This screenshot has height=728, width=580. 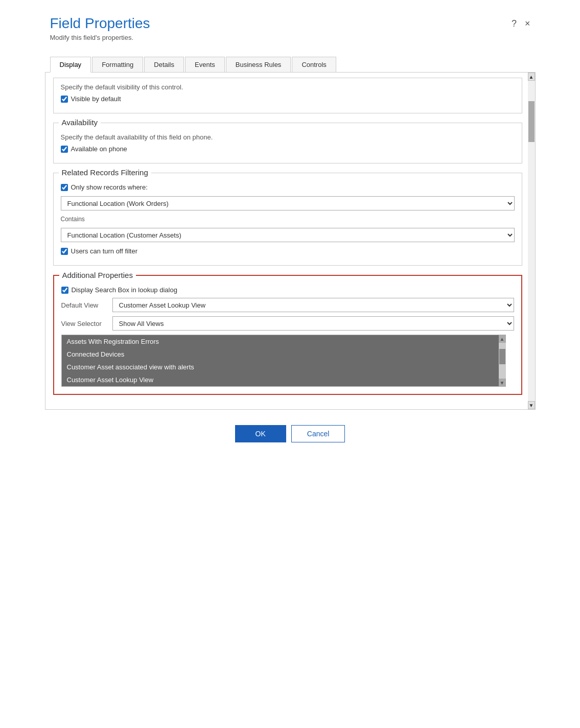 I want to click on tab-formatting: Formatting, so click(x=118, y=64).